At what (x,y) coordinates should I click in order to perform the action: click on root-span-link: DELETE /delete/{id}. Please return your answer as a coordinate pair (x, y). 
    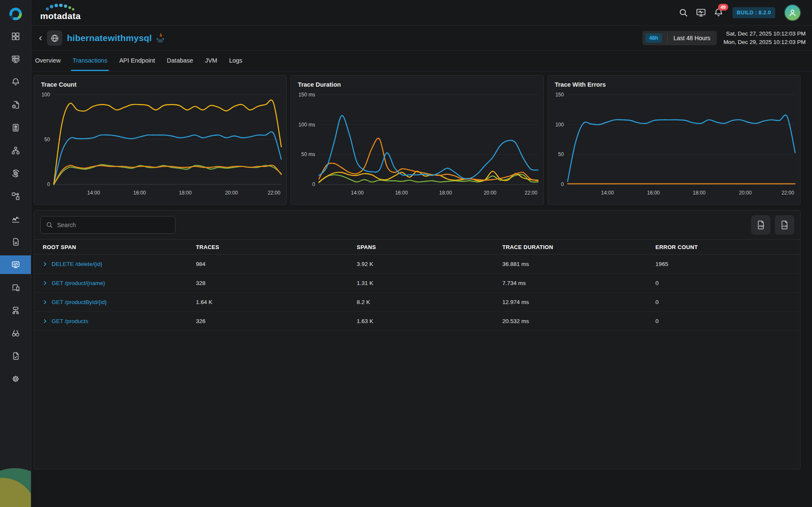
    Looking at the image, I should click on (77, 264).